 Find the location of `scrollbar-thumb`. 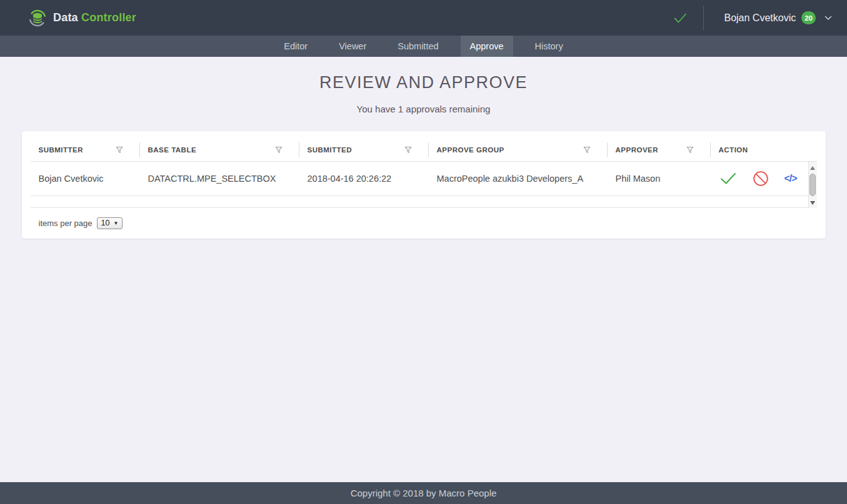

scrollbar-thumb is located at coordinates (813, 185).